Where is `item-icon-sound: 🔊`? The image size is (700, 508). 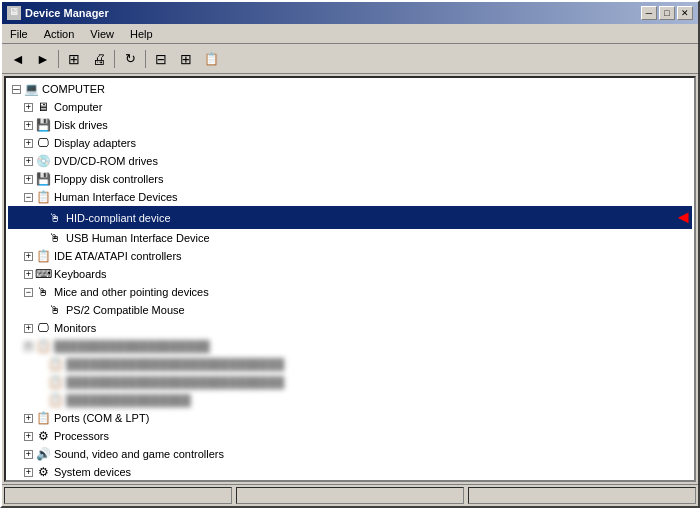 item-icon-sound: 🔊 is located at coordinates (43, 454).